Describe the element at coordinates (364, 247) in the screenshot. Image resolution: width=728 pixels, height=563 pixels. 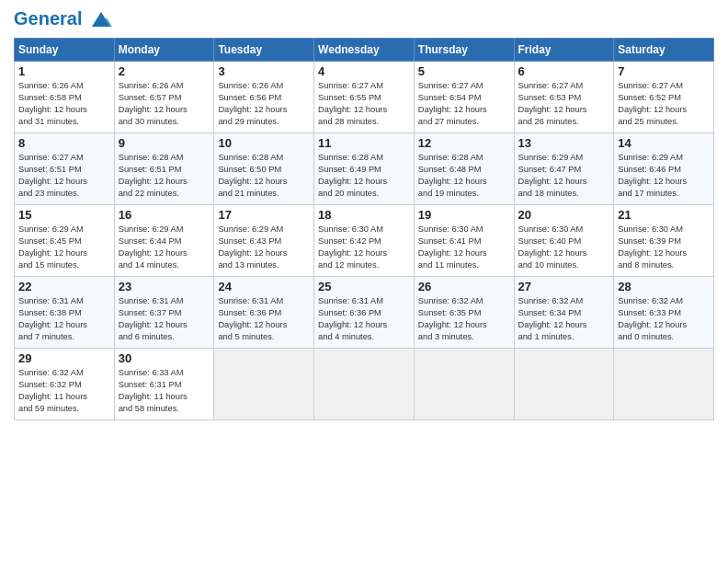
I see `day-info: Sunrise: 6:30 AMSunset: 6:42 PMDaylight:…` at that location.